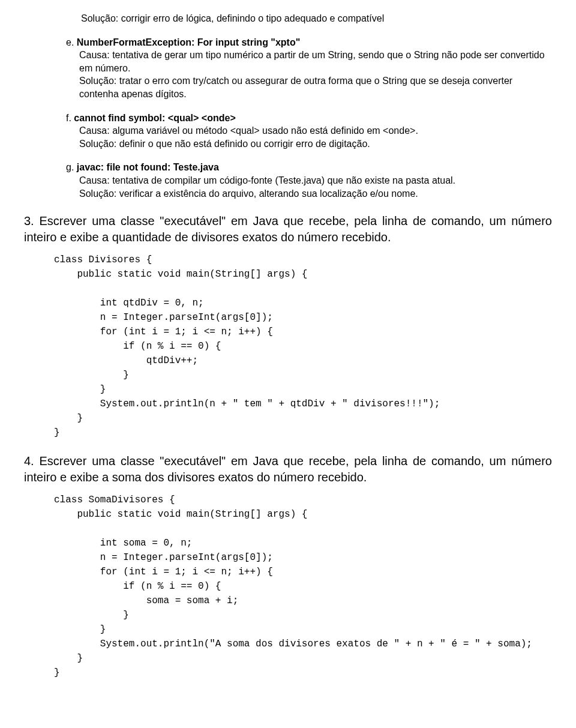  What do you see at coordinates (233, 18) in the screenshot?
I see `top-solution-text: Solução: corrigir erro de lógica, defini…` at bounding box center [233, 18].